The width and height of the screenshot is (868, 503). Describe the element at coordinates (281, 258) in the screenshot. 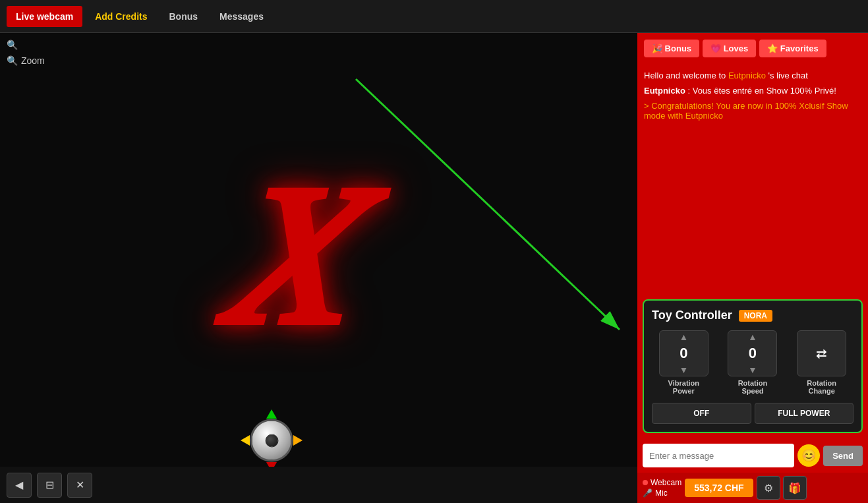

I see `x-logo: 𝑋` at that location.